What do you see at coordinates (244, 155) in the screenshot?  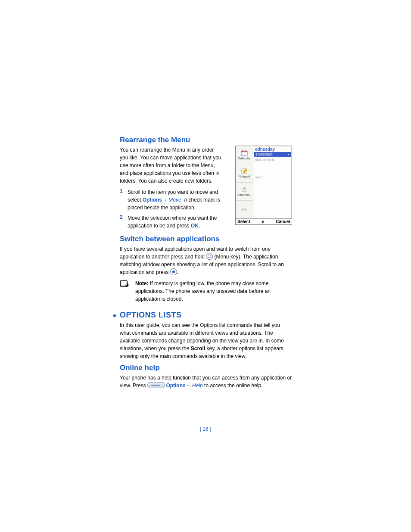 I see `sidebar-calendar: Calendar` at bounding box center [244, 155].